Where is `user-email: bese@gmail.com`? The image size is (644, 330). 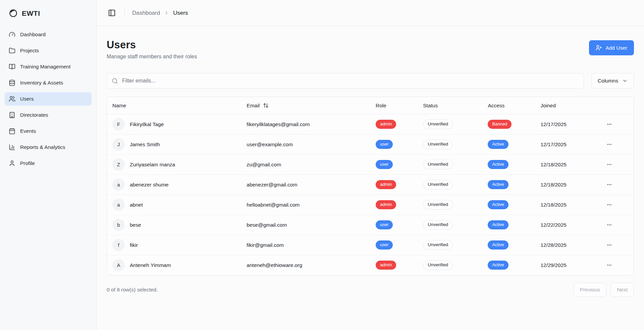 user-email: bese@gmail.com is located at coordinates (267, 225).